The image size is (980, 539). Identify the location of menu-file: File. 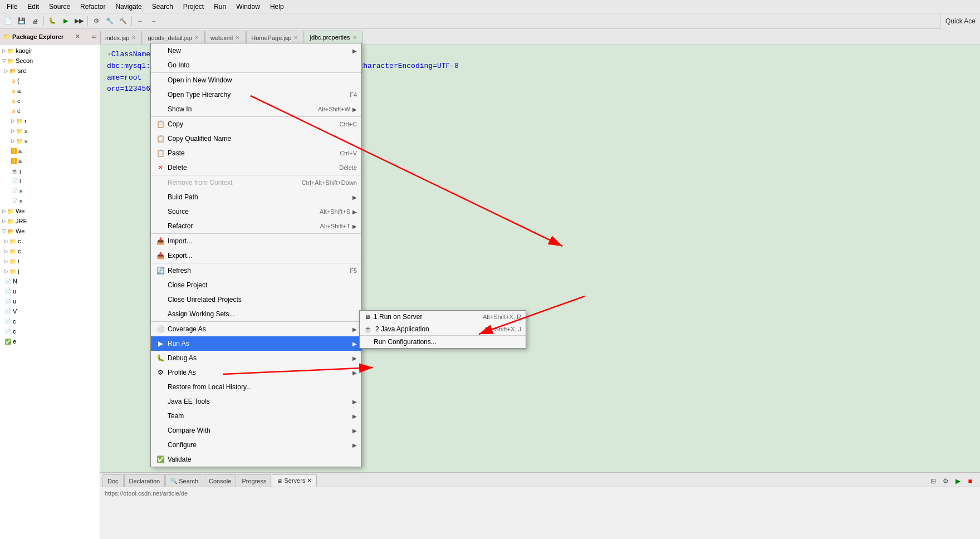
(12, 7).